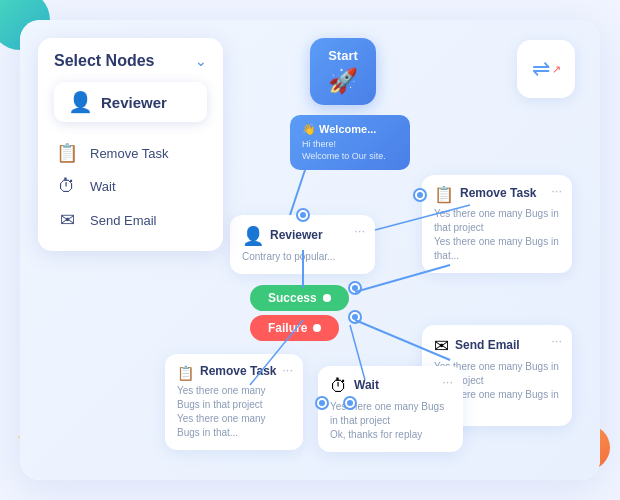 This screenshot has height=500, width=620. I want to click on remove-task-label: Remove Task, so click(130, 154).